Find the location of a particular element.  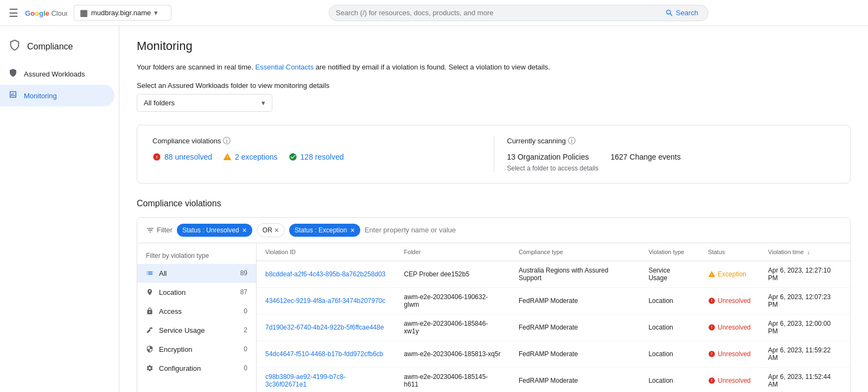

violation-id-link: 54dc4647-f510-4468-b17b-fdd972cfb6cb is located at coordinates (324, 354).